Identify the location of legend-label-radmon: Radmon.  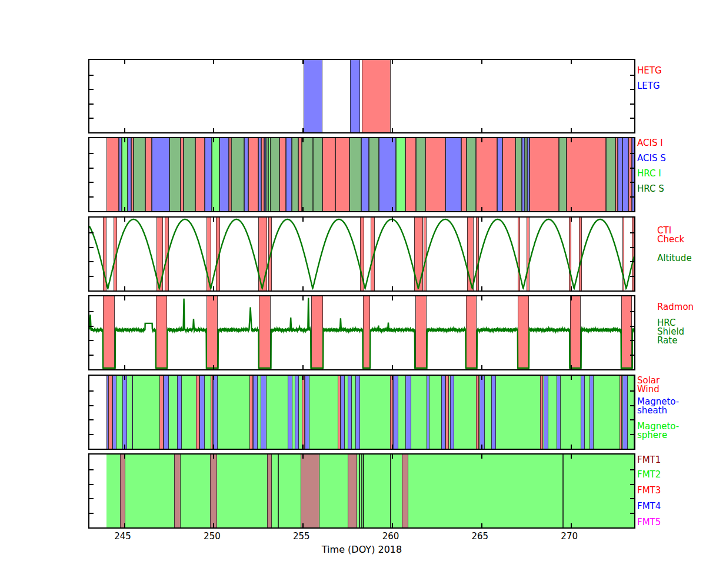
(675, 307).